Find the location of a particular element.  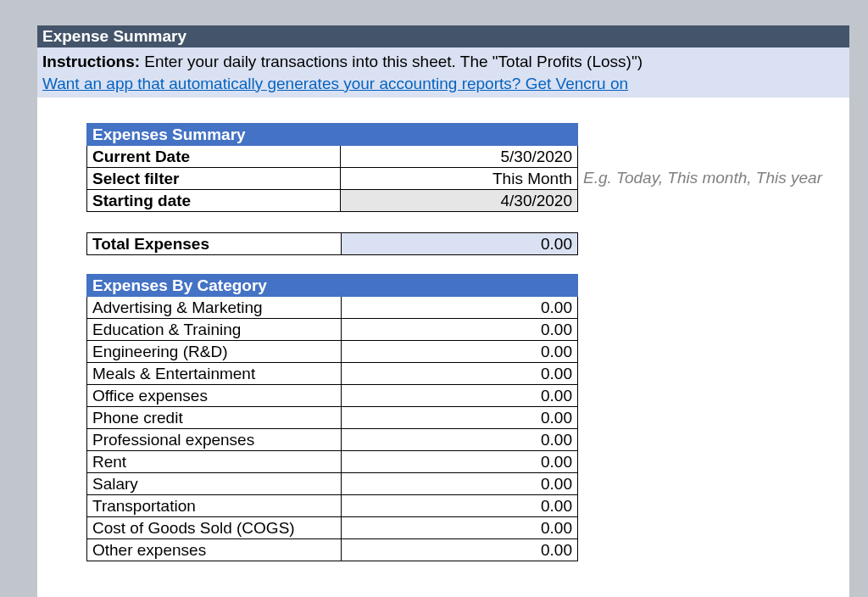

starting-date-value: 4/30/2020 is located at coordinates (459, 201).